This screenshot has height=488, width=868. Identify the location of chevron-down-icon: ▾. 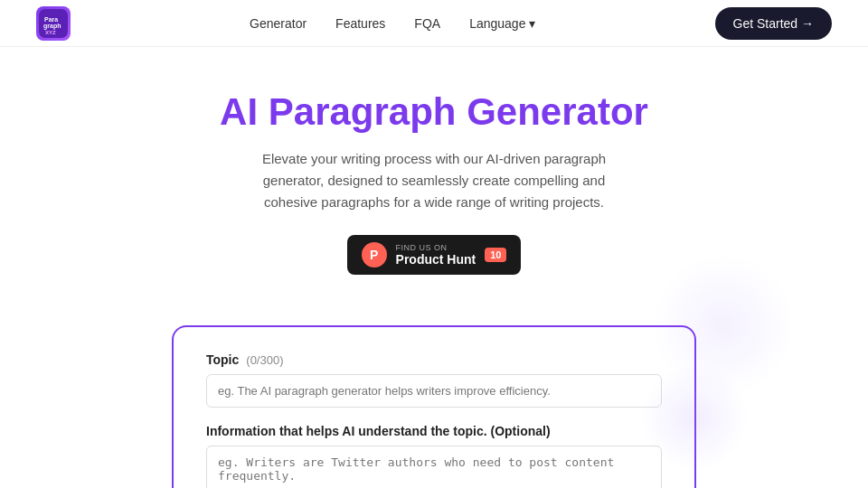
(532, 23).